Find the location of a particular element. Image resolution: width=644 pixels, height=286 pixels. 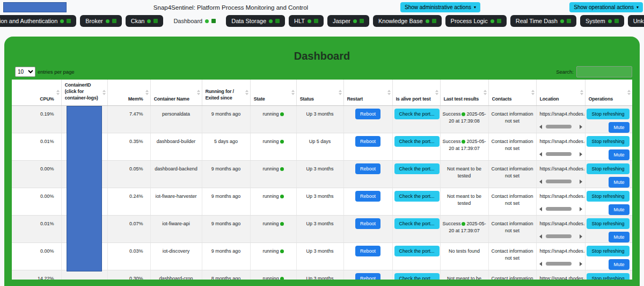

column-header-operations: Operations is located at coordinates (609, 92).